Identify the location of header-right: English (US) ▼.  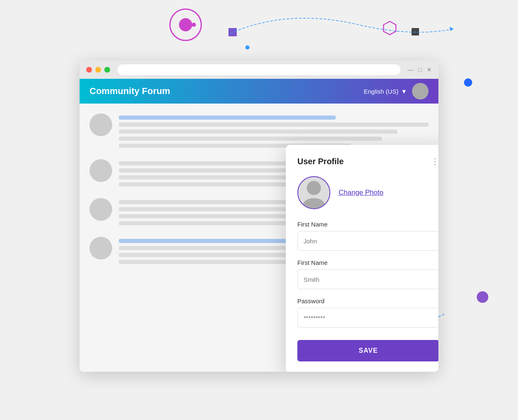
(396, 91).